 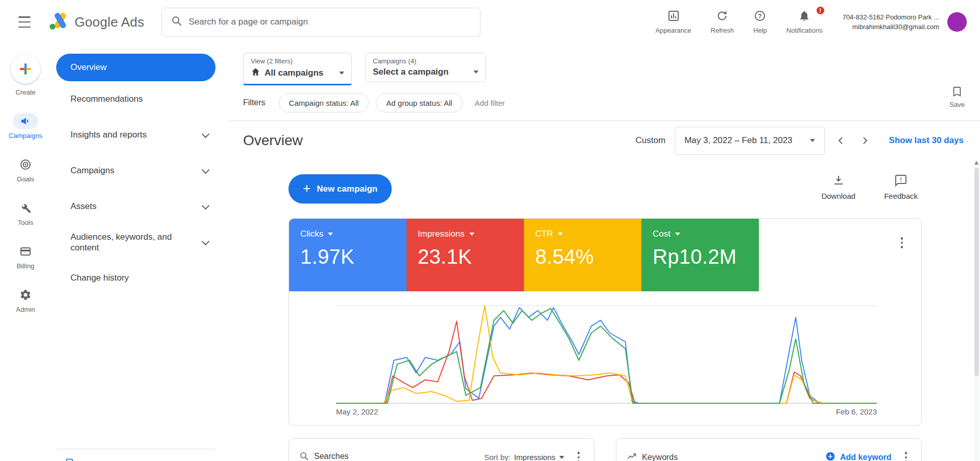 I want to click on sort-by-dropdown: Sort by: Impressions, so click(x=524, y=457).